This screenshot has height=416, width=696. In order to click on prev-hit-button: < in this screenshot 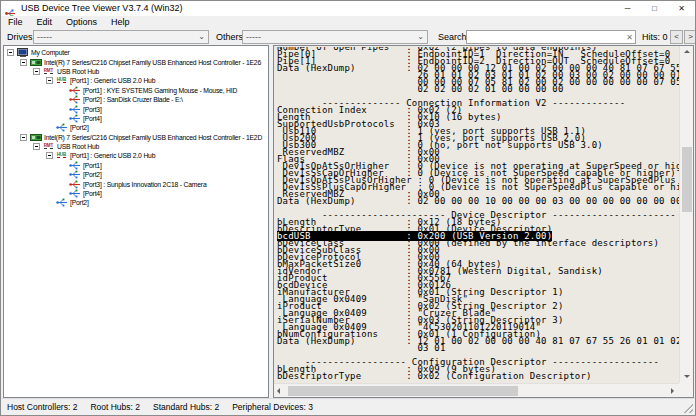, I will do `click(676, 37)`.